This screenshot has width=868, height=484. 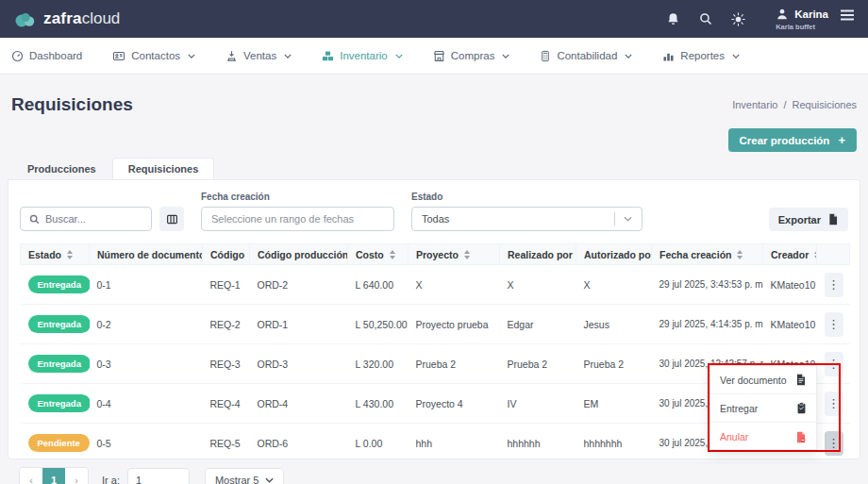 I want to click on nav-item-label: Contabilidad, so click(x=587, y=56).